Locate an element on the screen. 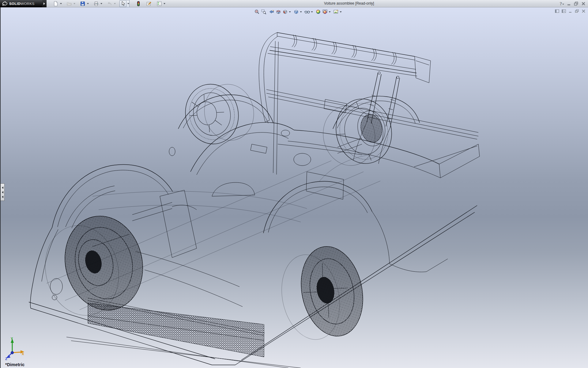 The height and width of the screenshot is (368, 588). view-orientation-button is located at coordinates (285, 12).